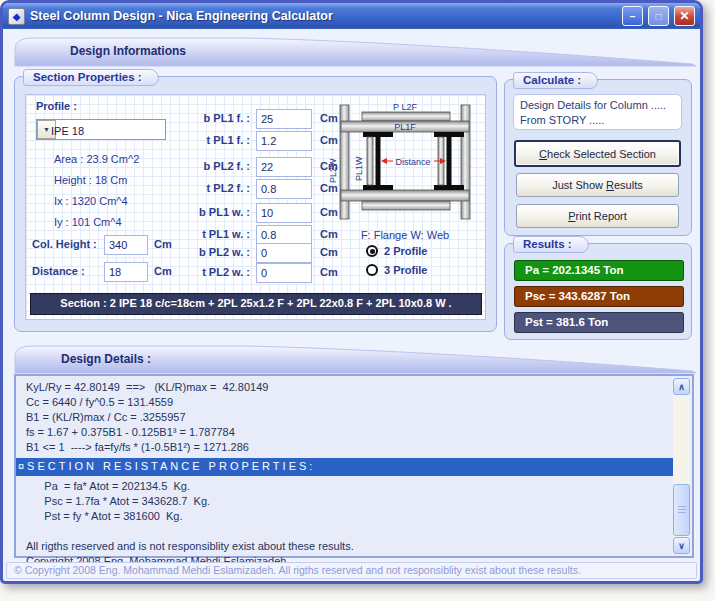 The width and height of the screenshot is (715, 601). I want to click on button-accel: R, so click(610, 185).